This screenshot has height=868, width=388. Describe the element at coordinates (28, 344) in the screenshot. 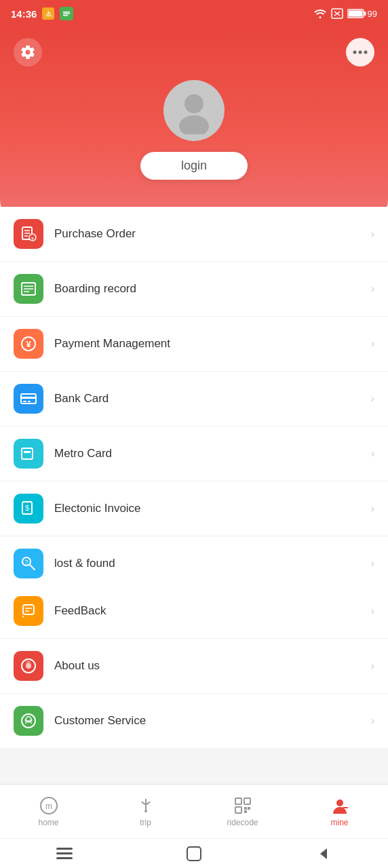

I see `payment-management-icon-wrap: ¥` at that location.